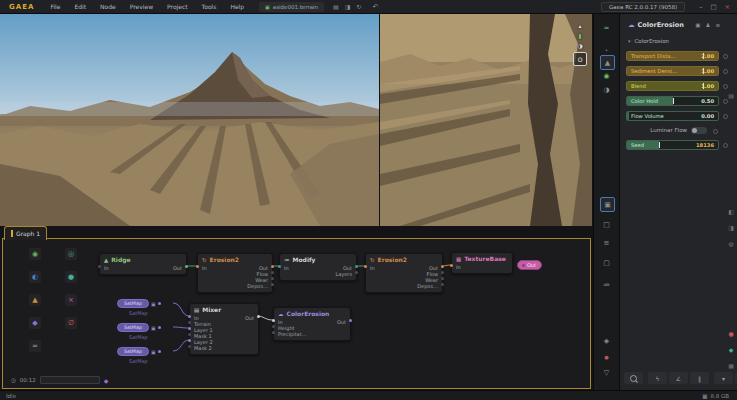 Image resolution: width=737 pixels, height=400 pixels. What do you see at coordinates (139, 328) in the screenshot?
I see `portal-satmap-2: SatMap ▣` at bounding box center [139, 328].